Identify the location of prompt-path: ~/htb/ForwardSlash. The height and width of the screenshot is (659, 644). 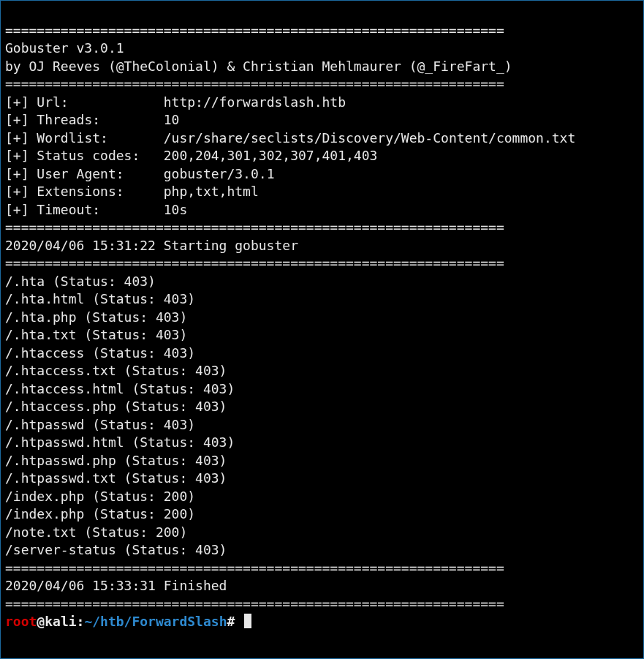
(155, 622).